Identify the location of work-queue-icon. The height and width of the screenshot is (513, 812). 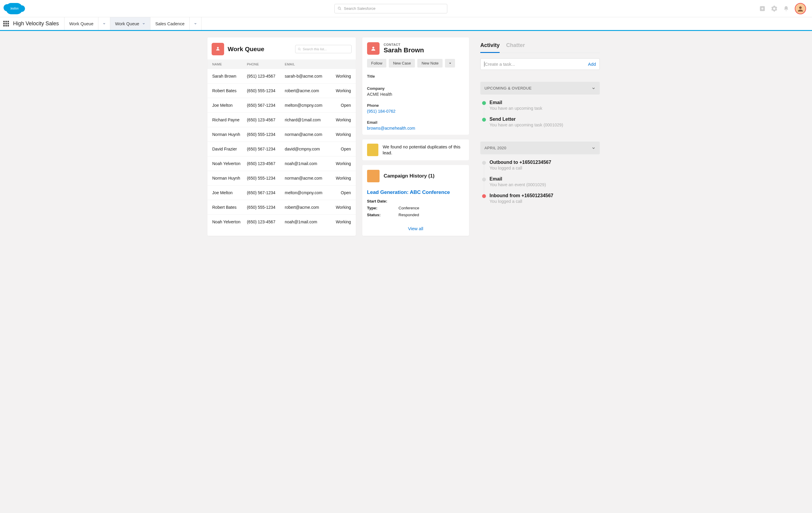
(218, 49).